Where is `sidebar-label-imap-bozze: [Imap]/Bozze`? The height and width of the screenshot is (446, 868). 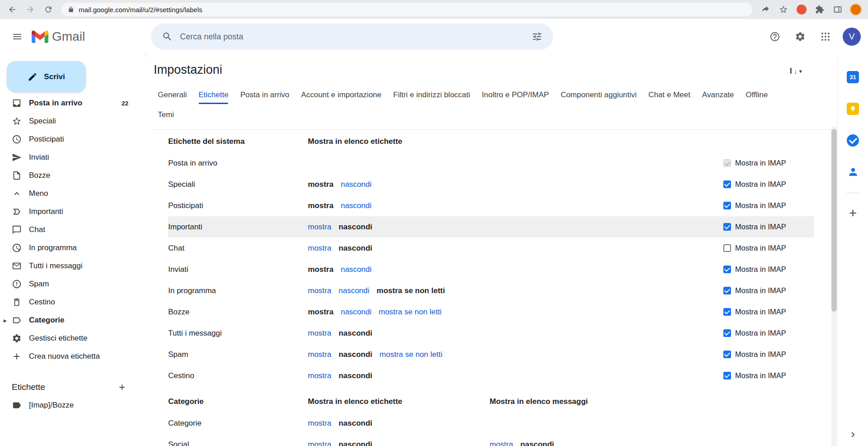 sidebar-label-imap-bozze: [Imap]/Bozze is located at coordinates (68, 405).